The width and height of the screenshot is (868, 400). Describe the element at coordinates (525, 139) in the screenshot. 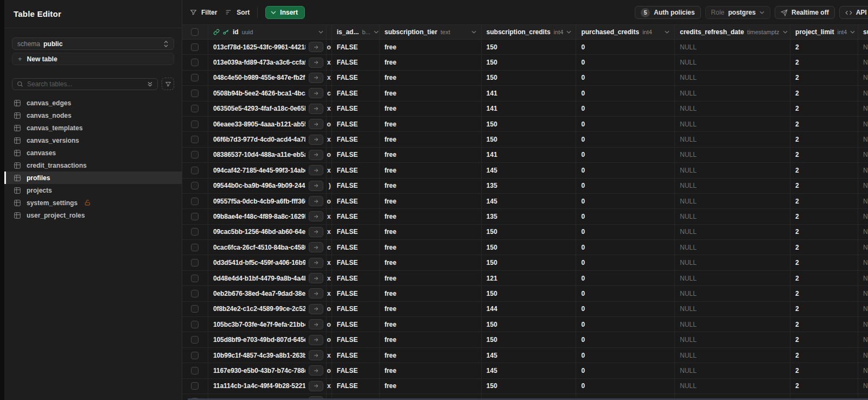

I see `table-row: 06f6b7d3-977d-4cd0-acd4-4a78... x FALSE …` at that location.